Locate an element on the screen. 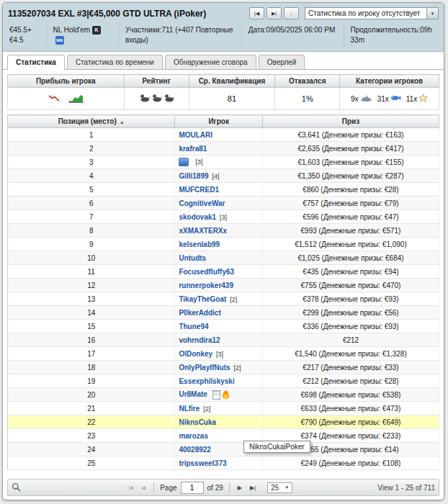  player-link: Ur8Mate is located at coordinates (193, 395).